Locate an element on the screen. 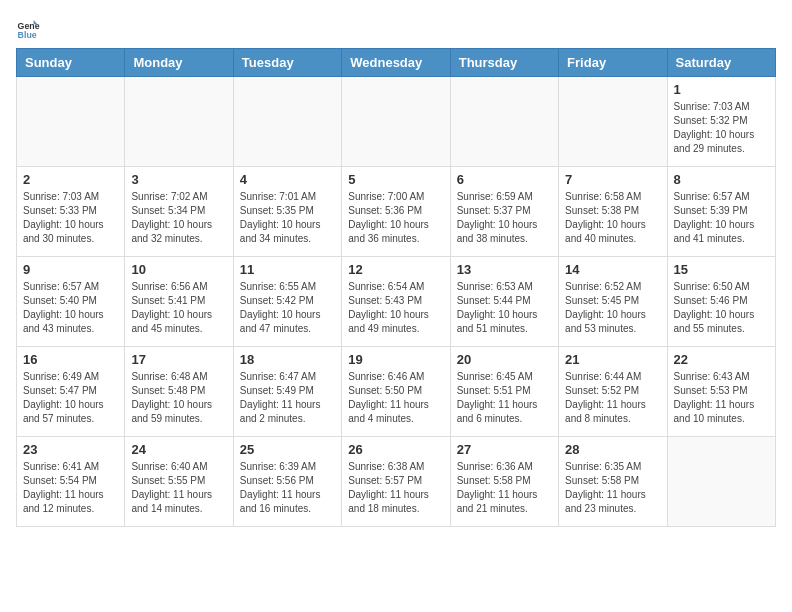  day-number: 10 is located at coordinates (178, 270).